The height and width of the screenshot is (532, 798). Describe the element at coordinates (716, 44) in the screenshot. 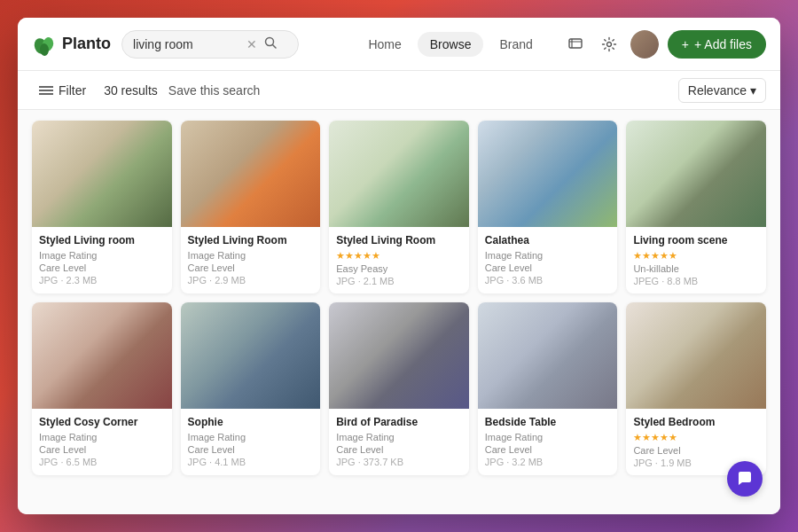

I see `add-files-button: + + Add files` at that location.